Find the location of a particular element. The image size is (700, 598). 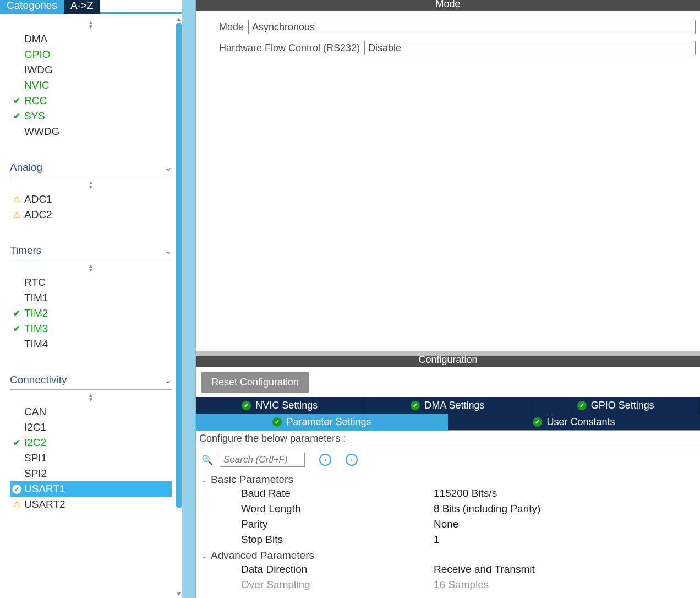

peripheral-item-sys: ✔SYS is located at coordinates (91, 116).